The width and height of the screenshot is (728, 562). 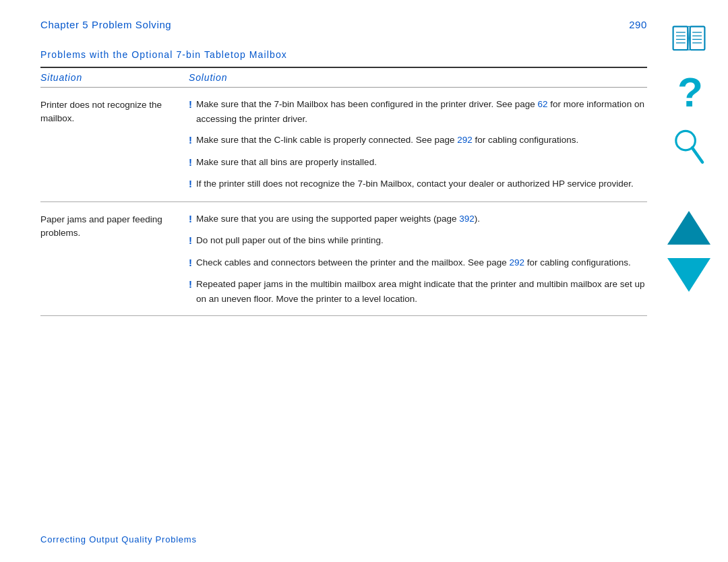 I want to click on link-62: 62, so click(x=543, y=104).